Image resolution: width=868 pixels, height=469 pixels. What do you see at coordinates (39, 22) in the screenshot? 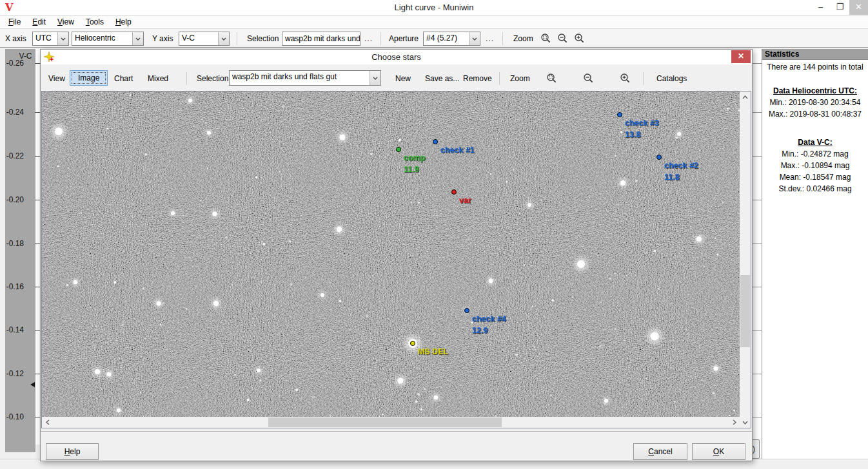
I see `menu-edit: Edit` at bounding box center [39, 22].